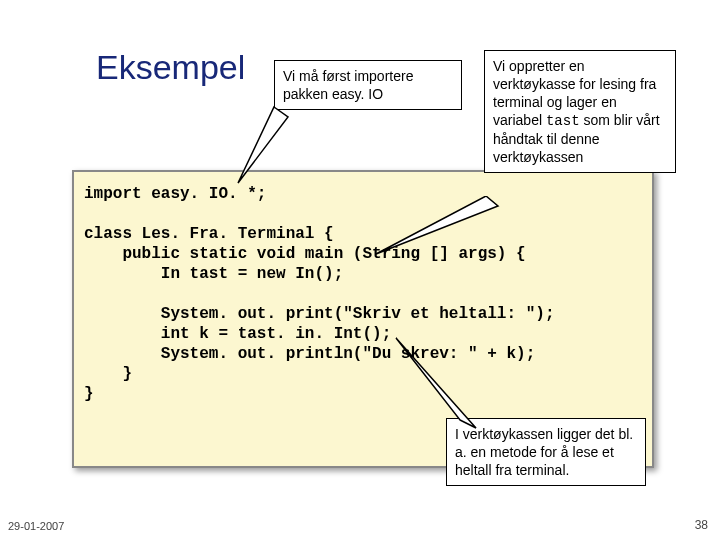  Describe the element at coordinates (170, 68) in the screenshot. I see `slide-title: Eksempel` at that location.